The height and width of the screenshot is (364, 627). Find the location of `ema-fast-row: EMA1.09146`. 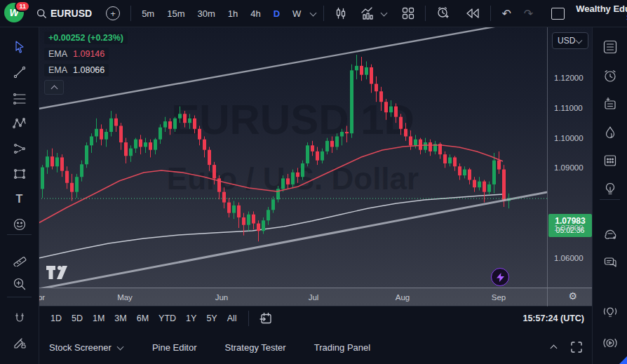

ema-fast-row: EMA1.09146 is located at coordinates (76, 54).